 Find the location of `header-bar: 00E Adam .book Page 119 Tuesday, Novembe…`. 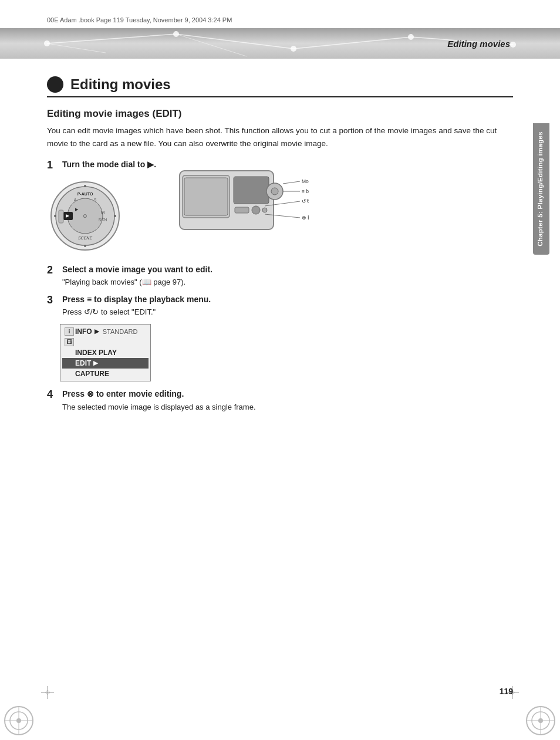

header-bar: 00E Adam .book Page 119 Tuesday, Novembe… is located at coordinates (280, 29).